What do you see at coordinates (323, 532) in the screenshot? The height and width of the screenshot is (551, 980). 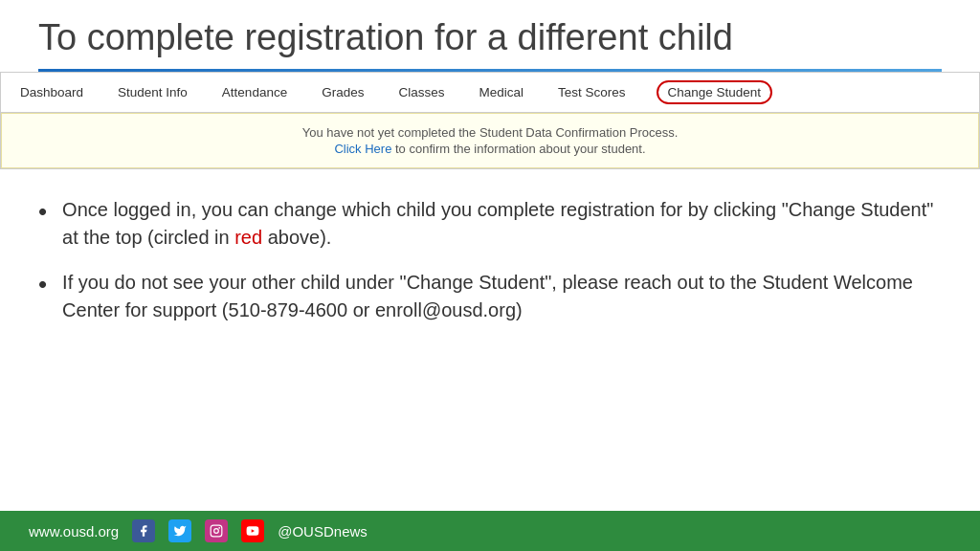 I see `footer-handle: @OUSDnews` at bounding box center [323, 532].